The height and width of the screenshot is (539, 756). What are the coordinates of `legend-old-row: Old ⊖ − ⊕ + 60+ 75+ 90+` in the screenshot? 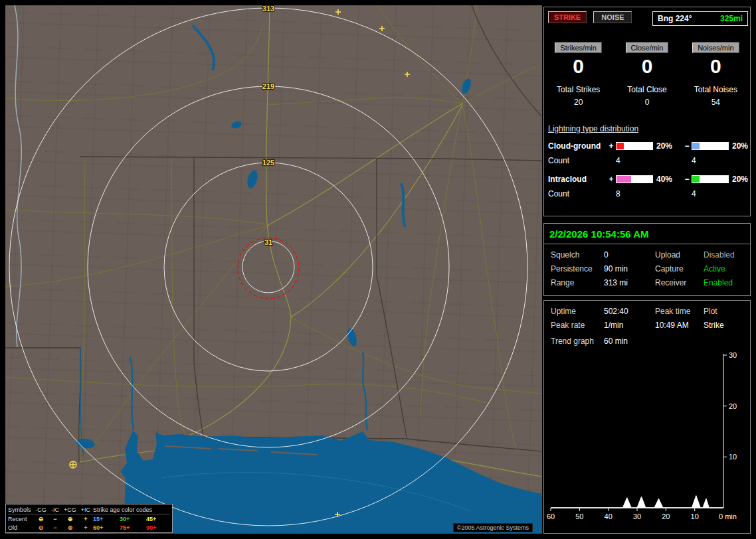 It's located at (89, 527).